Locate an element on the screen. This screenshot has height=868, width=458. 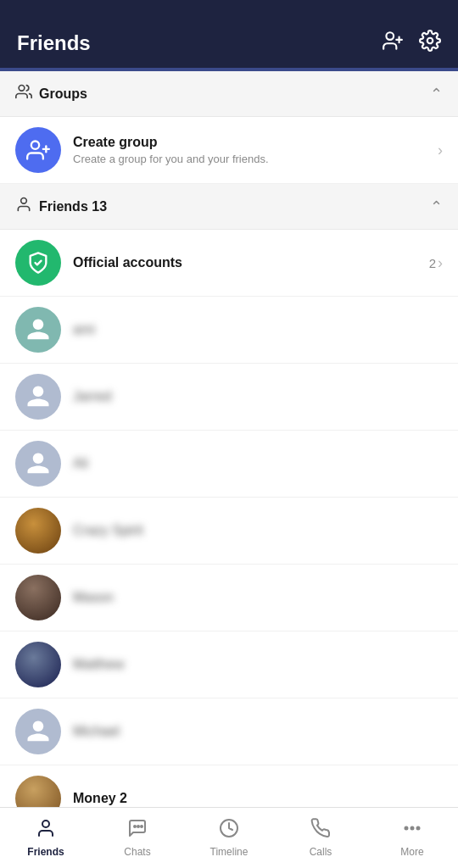
nav-timeline: Timeline is located at coordinates (229, 837).